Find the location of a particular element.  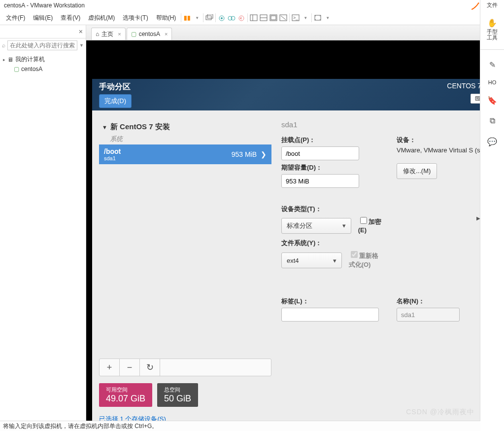

modify-button: 修改...(M) is located at coordinates (417, 171).